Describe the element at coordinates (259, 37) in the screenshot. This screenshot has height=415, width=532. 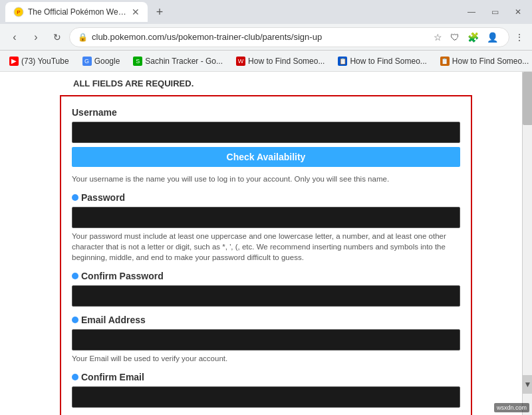
I see `url-text: club.pokemon.com/us/pokemon-trainer-club…` at that location.